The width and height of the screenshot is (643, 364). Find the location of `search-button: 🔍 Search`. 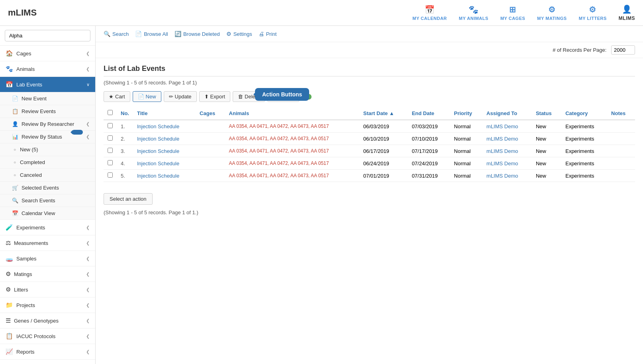

search-button: 🔍 Search is located at coordinates (116, 34).